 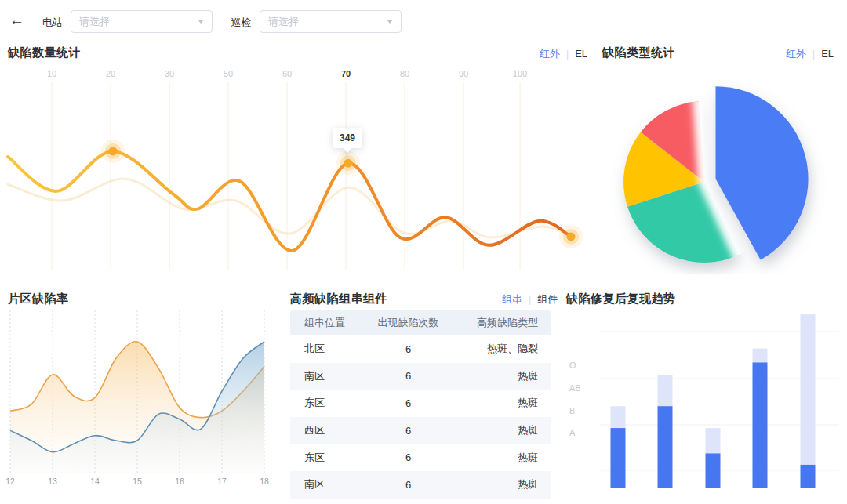 I want to click on line-chart-tooltip: 349, so click(x=347, y=138).